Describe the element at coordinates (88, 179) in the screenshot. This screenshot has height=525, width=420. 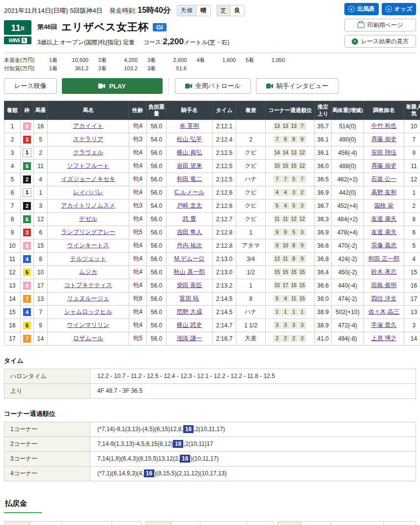
I see `horse-name-link: イズジョーノキセキ` at that location.